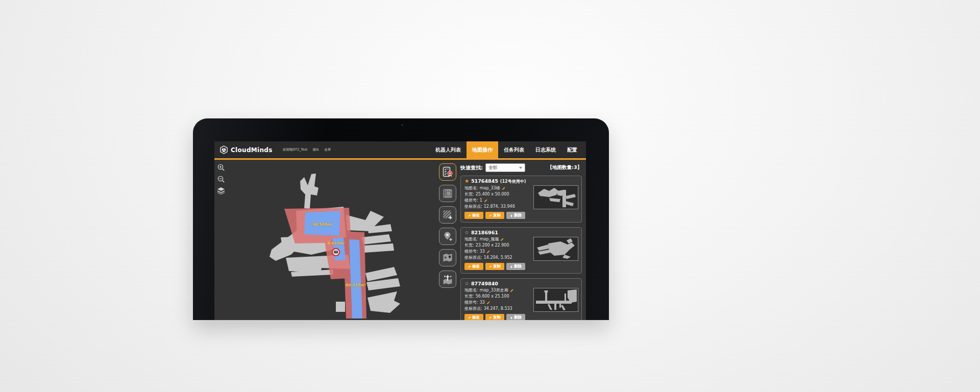  What do you see at coordinates (493, 168) in the screenshot?
I see `map-filter-value: 全部` at bounding box center [493, 168].